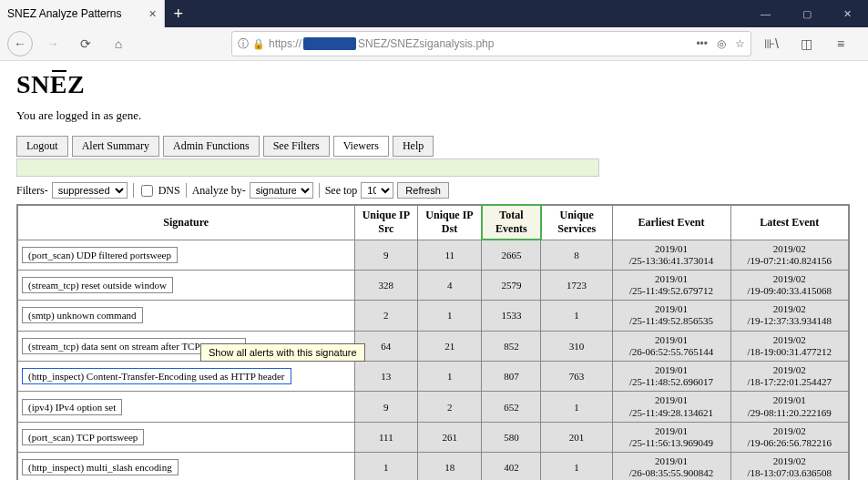  I want to click on analyze-select: signature, so click(281, 190).